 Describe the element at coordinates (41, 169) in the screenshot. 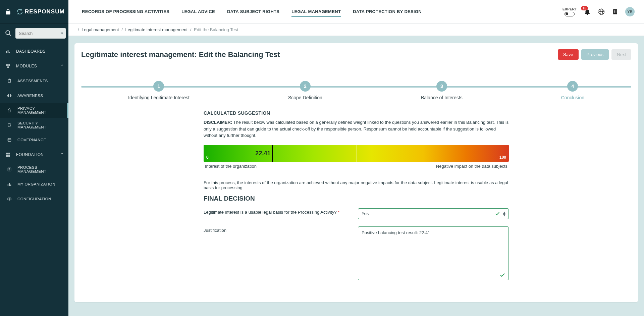

I see `sidebar-item-label: PROCESS MANAGEMENT` at that location.